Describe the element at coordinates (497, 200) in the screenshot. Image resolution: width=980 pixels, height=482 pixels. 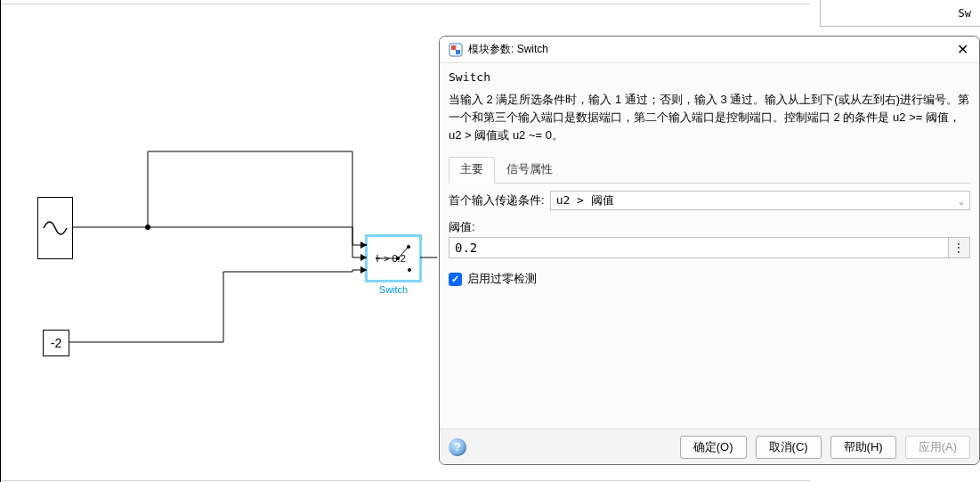
I see `criteria-label: 首个输入传递条件:` at that location.